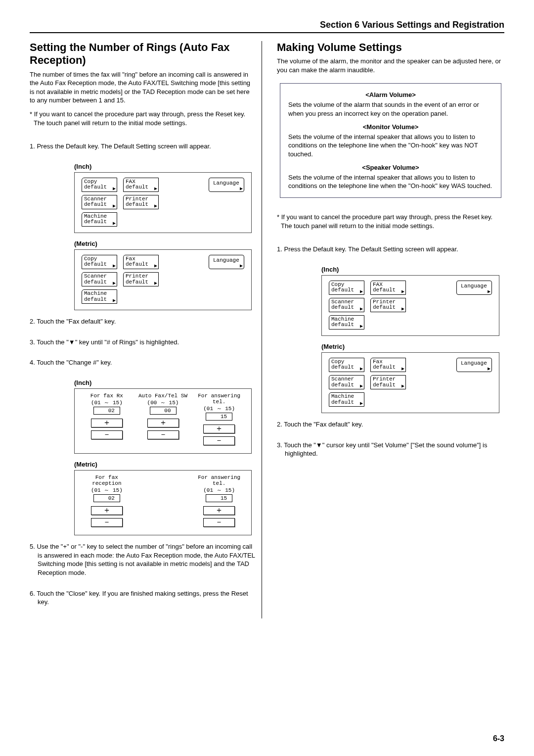 The width and height of the screenshot is (534, 756). What do you see at coordinates (391, 145) in the screenshot?
I see `monitor-volume-text: Sets the volume of the internal speaker …` at bounding box center [391, 145].